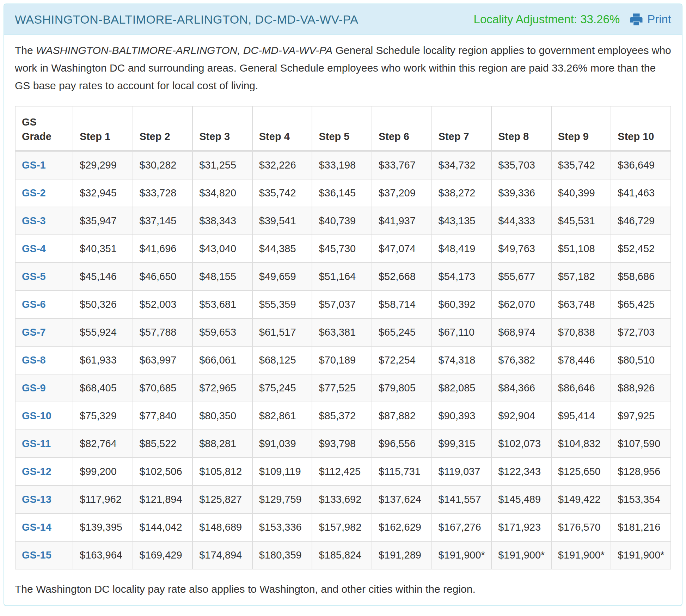 The height and width of the screenshot is (616, 686). What do you see at coordinates (343, 589) in the screenshot?
I see `footer-note: The Washington DC locality pay rate also…` at bounding box center [343, 589].